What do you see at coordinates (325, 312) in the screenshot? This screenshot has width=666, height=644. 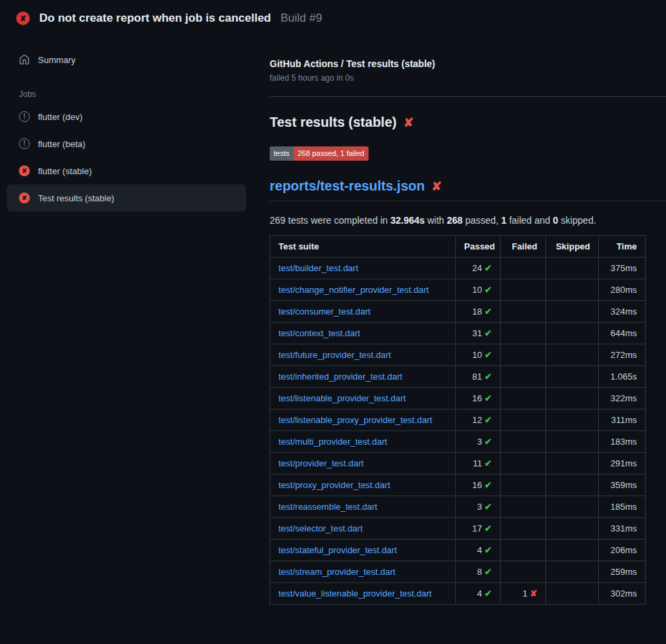 I see `test-suite-link: test/consumer_test.dart` at bounding box center [325, 312].